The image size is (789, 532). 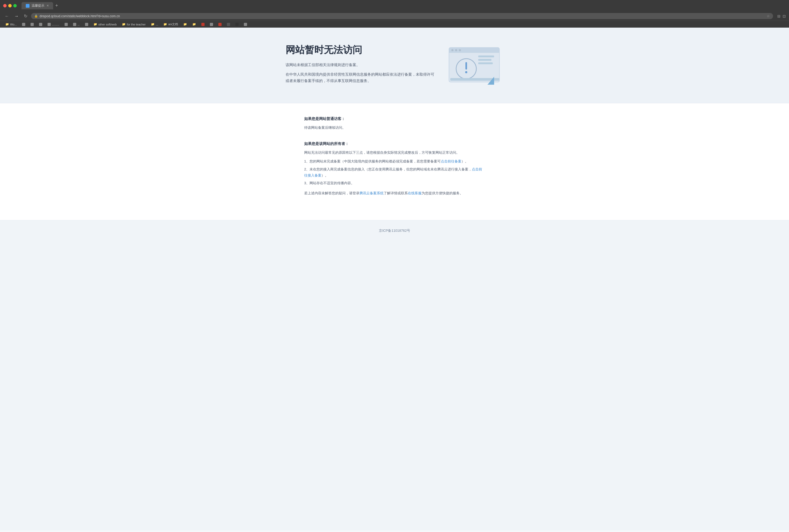 I want to click on bookmark-ani-docs: 📁 ani文档, so click(x=171, y=24).